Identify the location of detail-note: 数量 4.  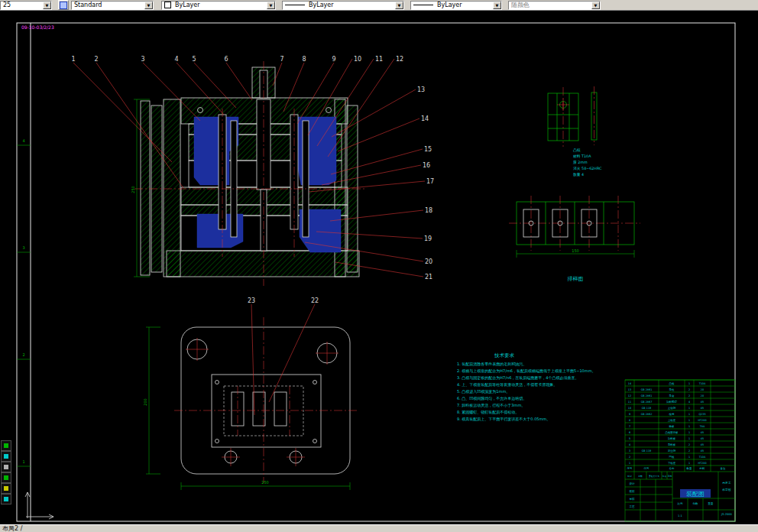
(578, 174).